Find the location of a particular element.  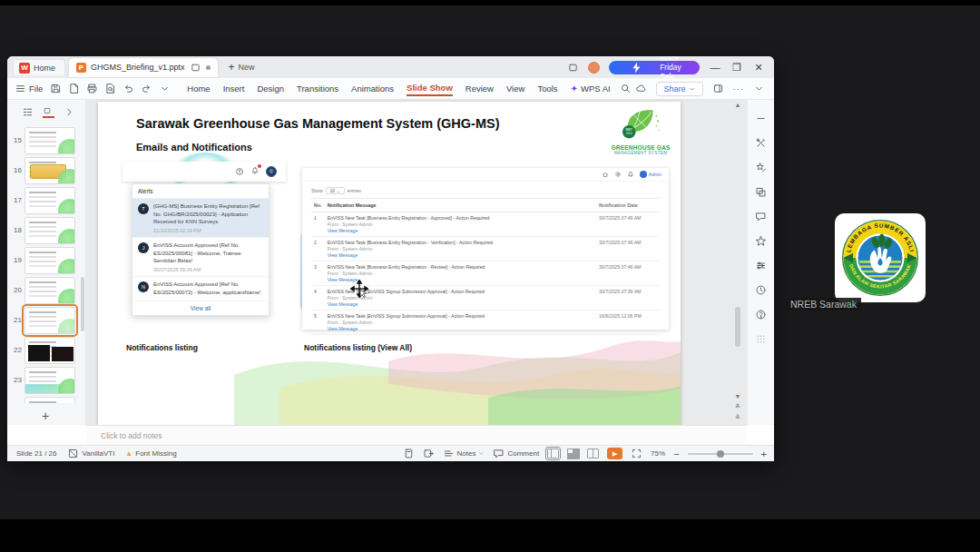

sliders-icon is located at coordinates (760, 265).